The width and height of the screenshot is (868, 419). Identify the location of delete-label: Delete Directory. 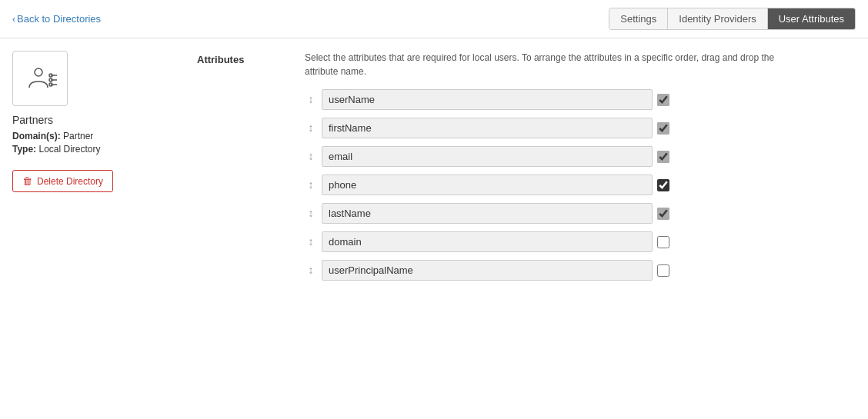
(70, 181).